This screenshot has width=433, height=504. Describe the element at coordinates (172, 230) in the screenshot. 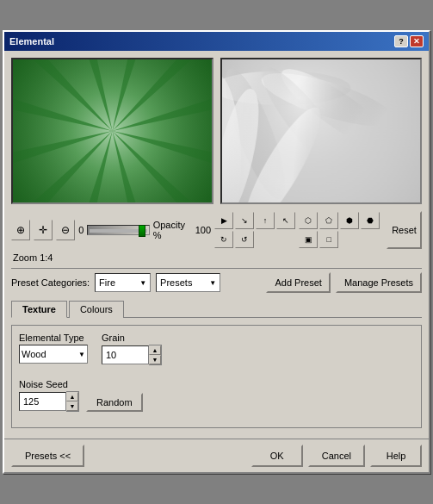

I see `opacity-percent-label: Opacity %` at that location.